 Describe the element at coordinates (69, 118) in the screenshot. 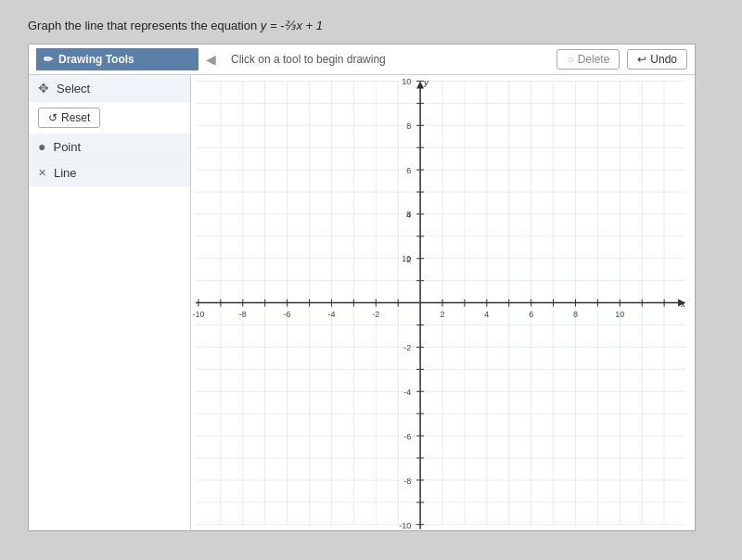

I see `reset-button: ↺ Reset` at that location.